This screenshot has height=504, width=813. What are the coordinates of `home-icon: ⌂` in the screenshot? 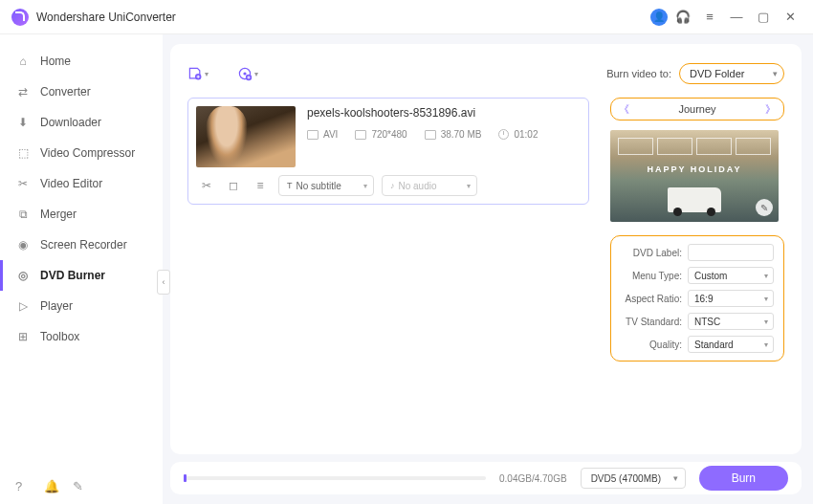 It's located at (23, 61).